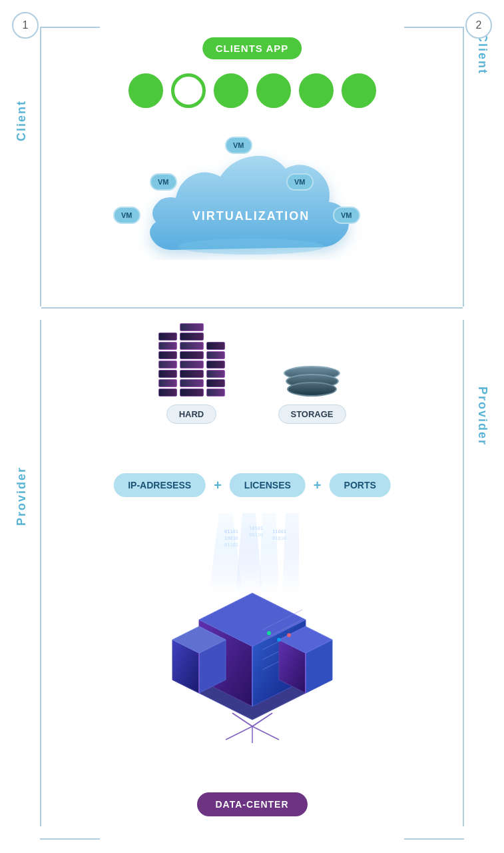 The width and height of the screenshot is (504, 853). Describe the element at coordinates (256, 528) in the screenshot. I see `svg-text: 10101` at that location.